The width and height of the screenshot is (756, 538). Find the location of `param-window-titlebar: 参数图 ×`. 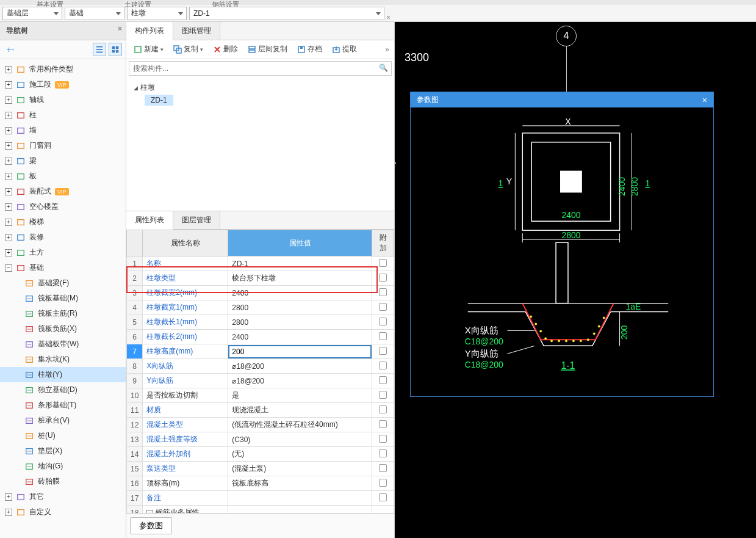

param-window-titlebar: 参数图 × is located at coordinates (562, 100).